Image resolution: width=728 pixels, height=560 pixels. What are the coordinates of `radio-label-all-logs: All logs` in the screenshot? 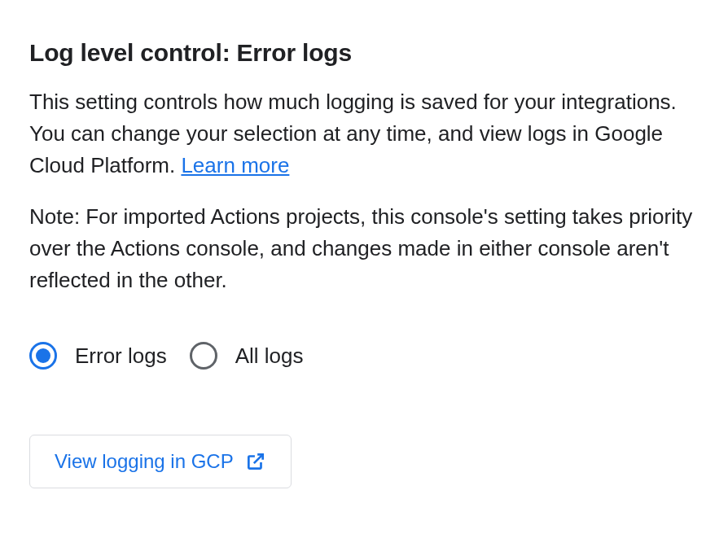 It's located at (270, 357).